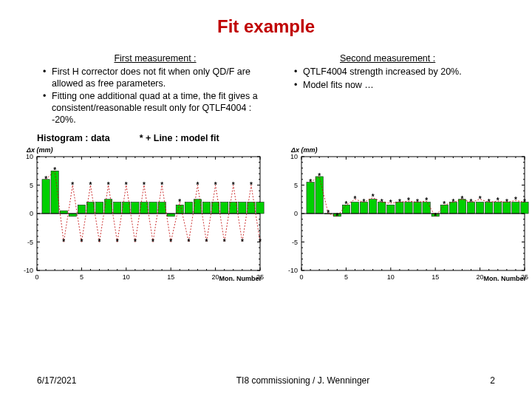 This screenshot has height=399, width=532. What do you see at coordinates (473, 381) in the screenshot?
I see `footer-page: 2` at bounding box center [473, 381].